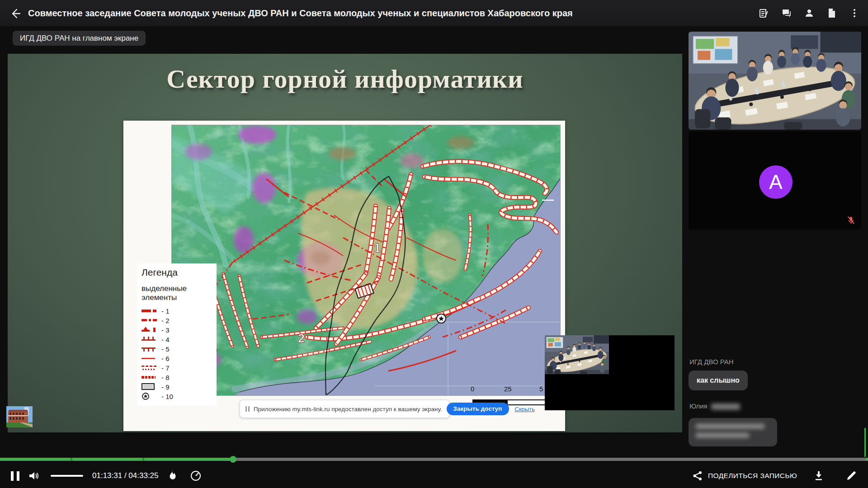 This screenshot has height=488, width=868. I want to click on mic-off-icon, so click(851, 221).